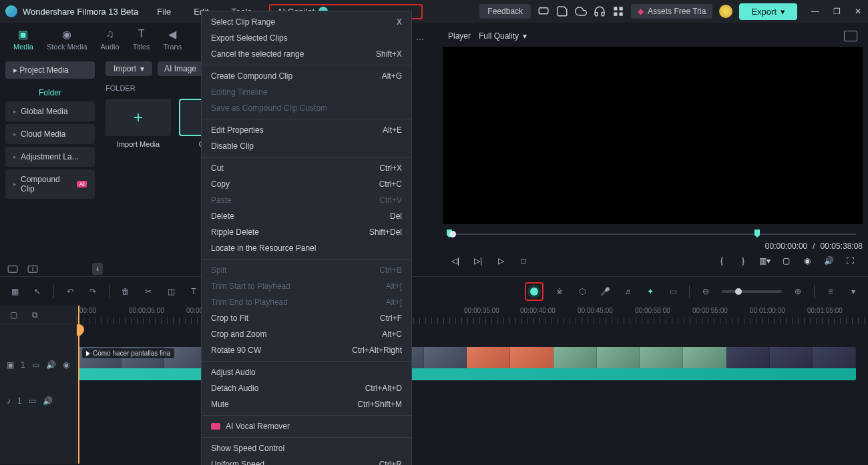  I want to click on zoom-in-icon: ⊕, so click(798, 292).